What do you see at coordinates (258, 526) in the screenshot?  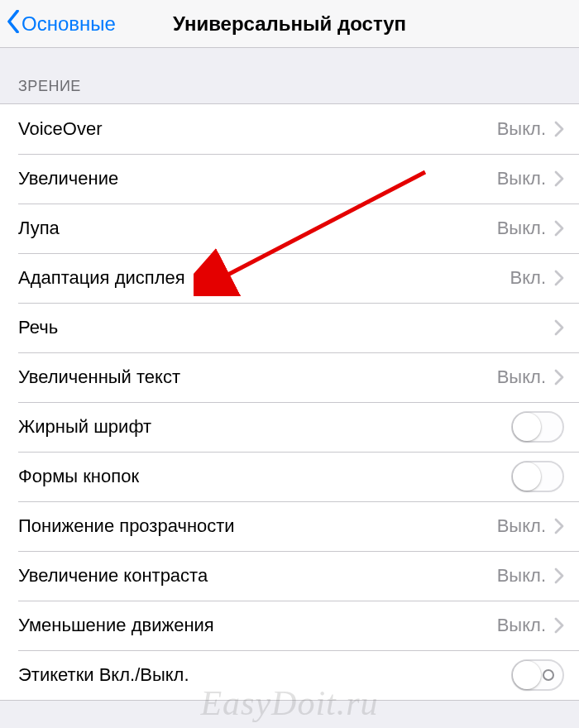 I see `row-label: Понижение прозрачности` at bounding box center [258, 526].